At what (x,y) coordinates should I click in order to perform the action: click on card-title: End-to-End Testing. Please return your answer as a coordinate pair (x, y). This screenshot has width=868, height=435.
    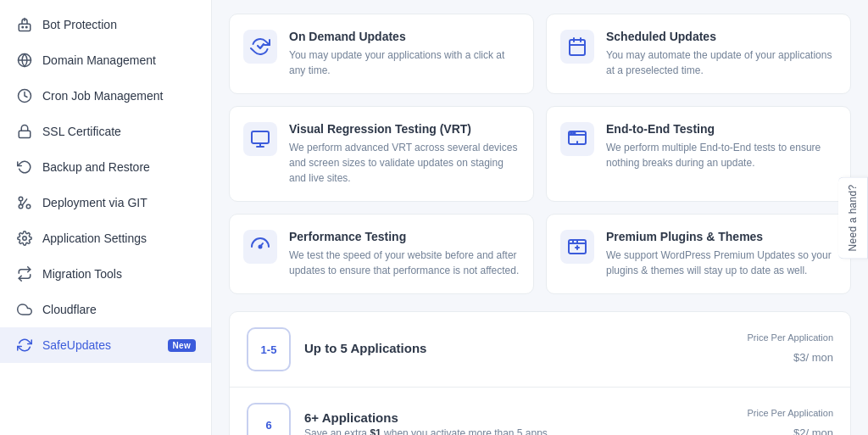
    Looking at the image, I should click on (721, 129).